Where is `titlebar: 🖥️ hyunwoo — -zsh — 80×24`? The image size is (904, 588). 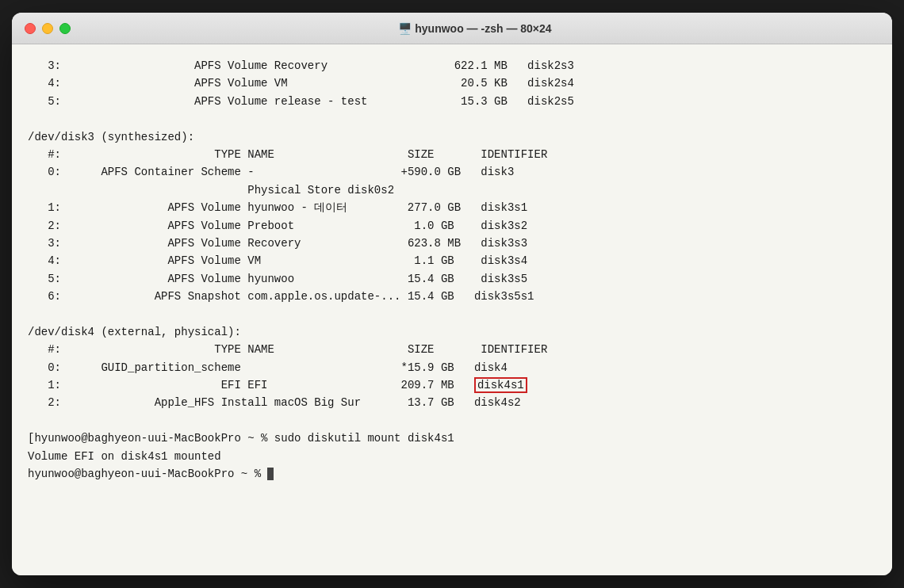 titlebar: 🖥️ hyunwoo — -zsh — 80×24 is located at coordinates (452, 29).